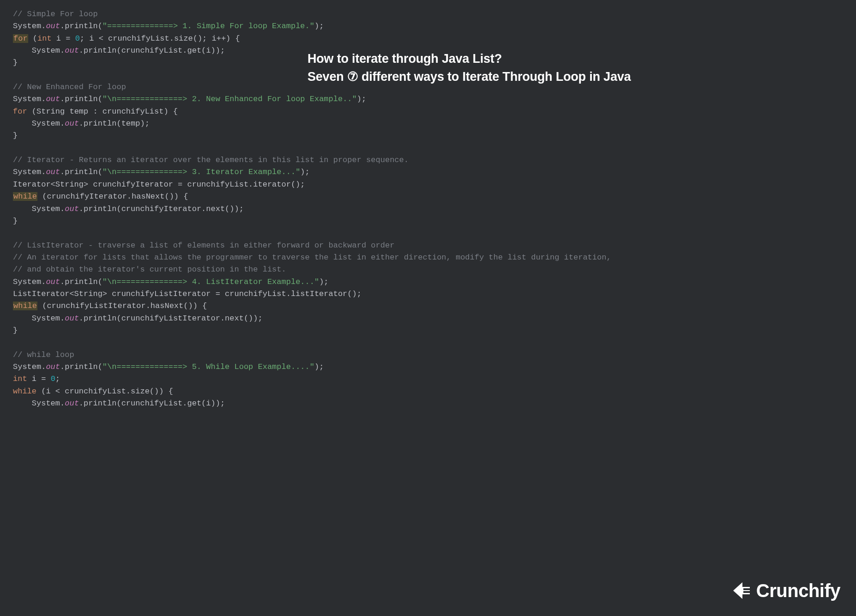 Image resolution: width=856 pixels, height=616 pixels. Describe the element at coordinates (53, 26) in the screenshot. I see `field-ref: out` at that location.